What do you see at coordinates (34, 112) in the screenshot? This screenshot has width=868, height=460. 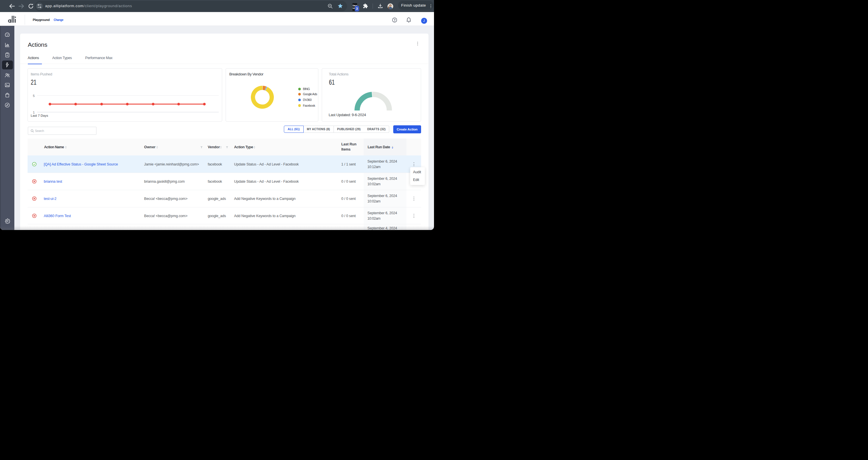 I see `svg-text: 1` at bounding box center [34, 112].